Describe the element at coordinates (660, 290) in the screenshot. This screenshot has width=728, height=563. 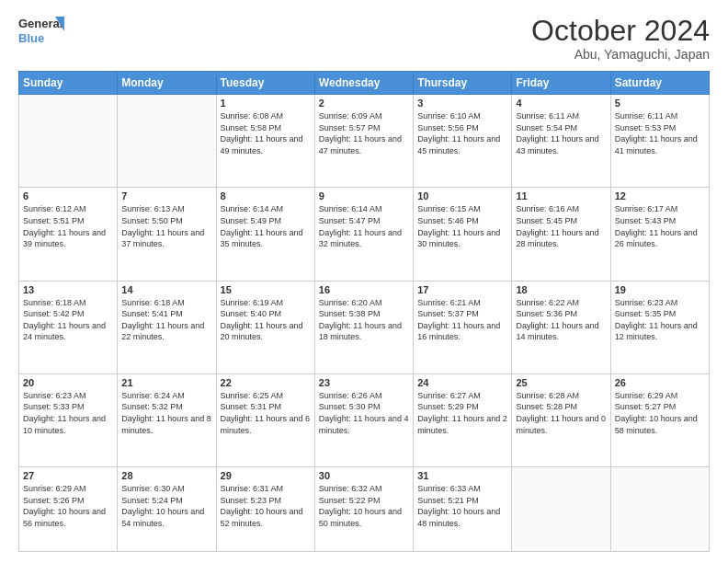
I see `day-number: 19` at that location.